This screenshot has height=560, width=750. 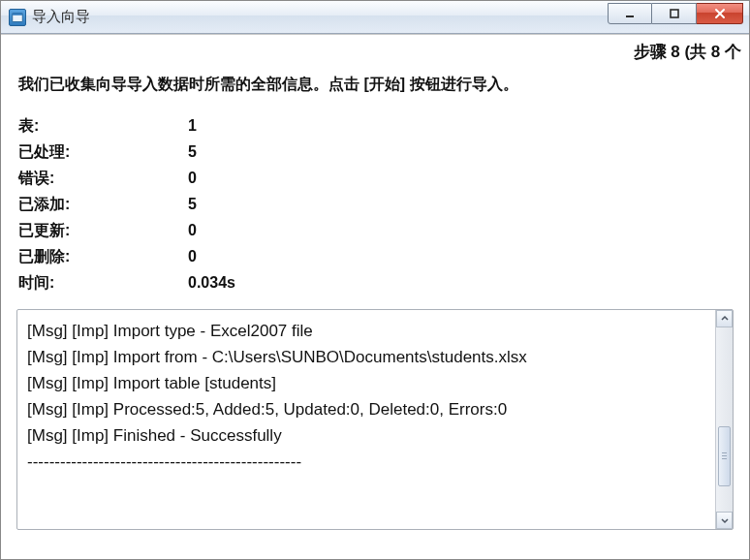 What do you see at coordinates (103, 151) in the screenshot?
I see `stats-label: 已处理:` at bounding box center [103, 151].